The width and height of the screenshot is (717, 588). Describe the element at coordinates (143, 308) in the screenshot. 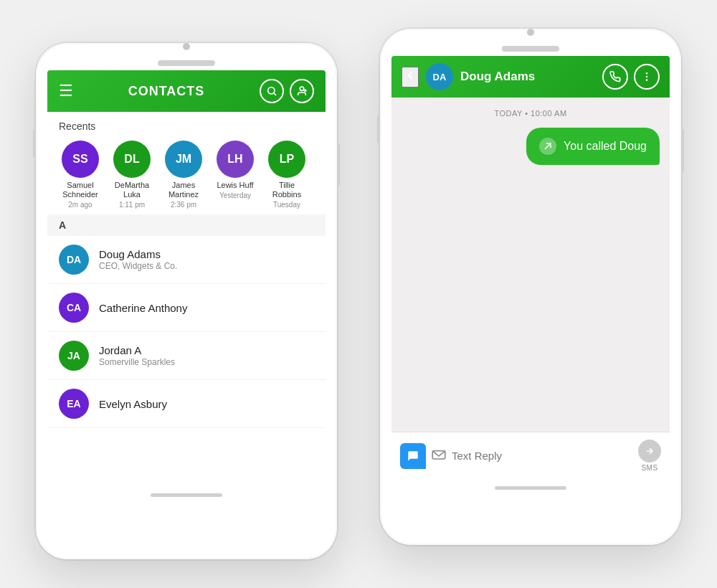

I see `contact-name: Catherine Anthony` at that location.